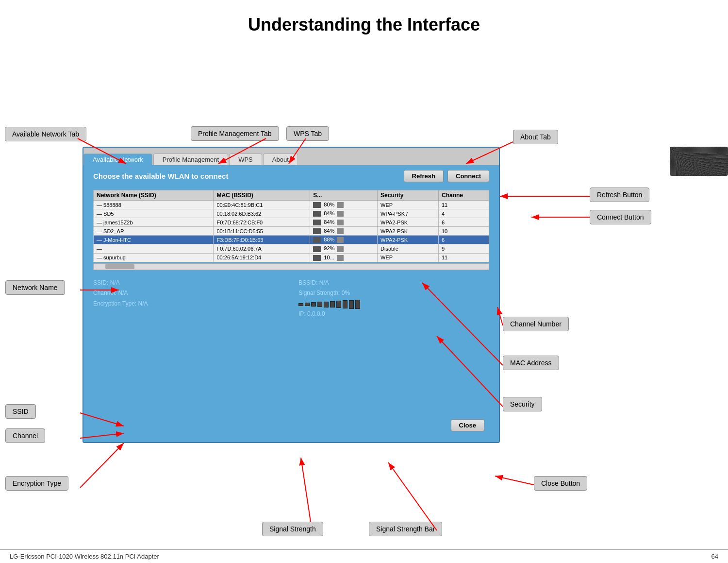 Image resolution: width=728 pixels, height=563 pixels. I want to click on footer-left: LG-Ericsson PCI-1020 Wireless 802.11n PC…, so click(84, 557).